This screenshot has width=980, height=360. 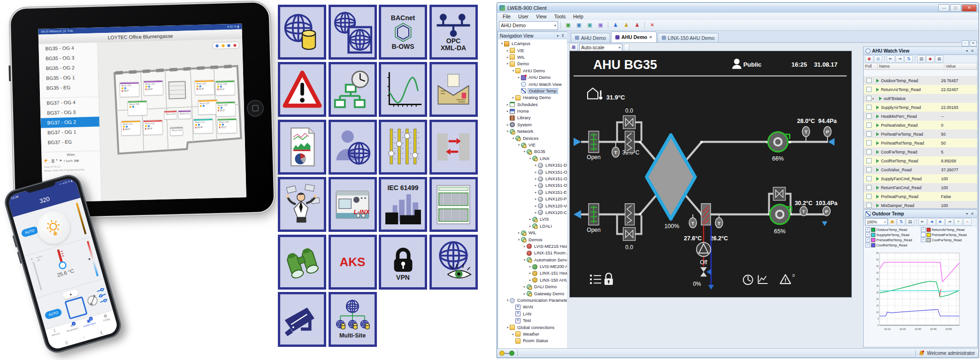 What do you see at coordinates (920, 188) in the screenshot?
I see `watch-row: ReturnFanCmd_Read100` at bounding box center [920, 188].